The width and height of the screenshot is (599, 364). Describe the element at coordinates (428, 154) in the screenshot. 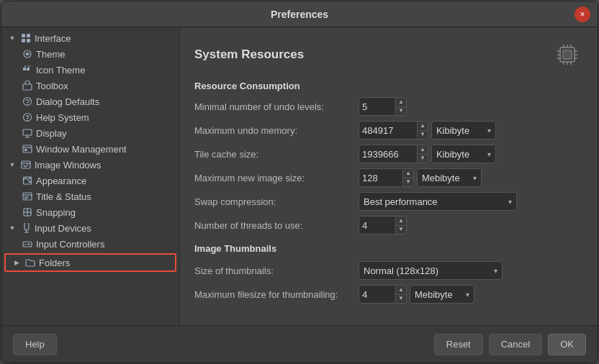

I see `control-tile-cache: ▲ ▼ Kibibyte ▾` at that location.